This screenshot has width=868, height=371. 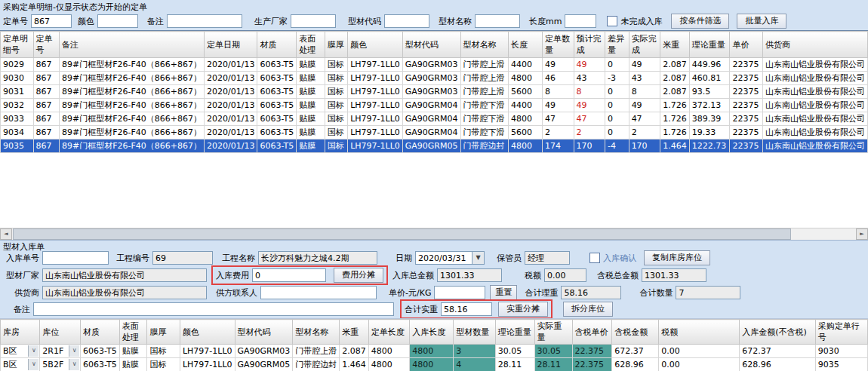 What do you see at coordinates (47, 45) in the screenshot?
I see `column-header: 定单号` at bounding box center [47, 45].